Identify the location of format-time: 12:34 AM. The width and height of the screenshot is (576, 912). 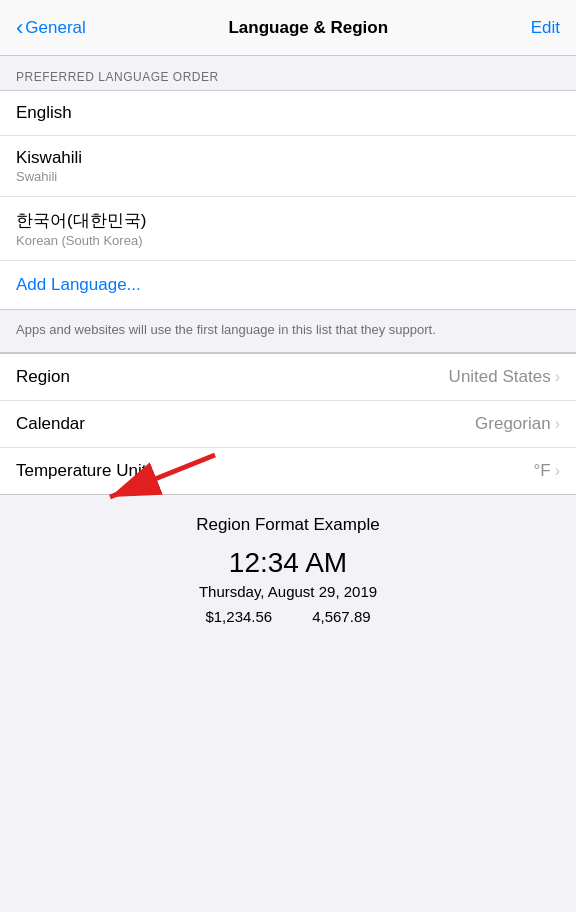
(288, 563).